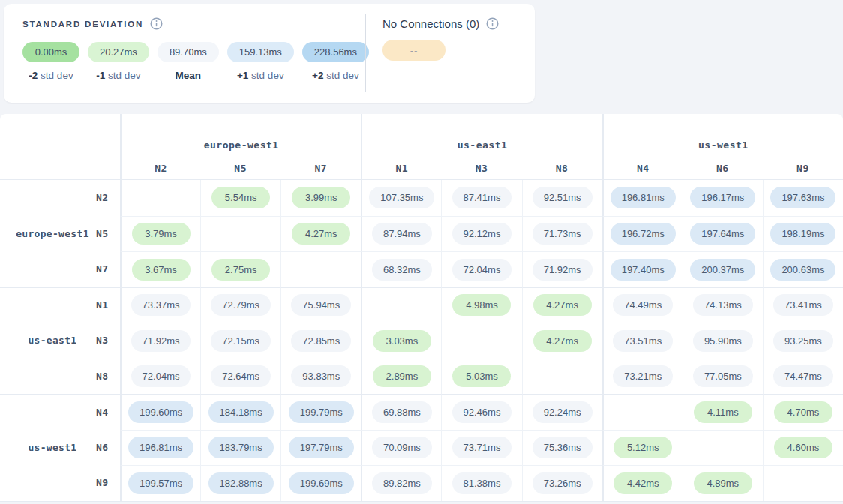  What do you see at coordinates (402, 270) in the screenshot?
I see `latency-pill: 68.32ms` at bounding box center [402, 270].